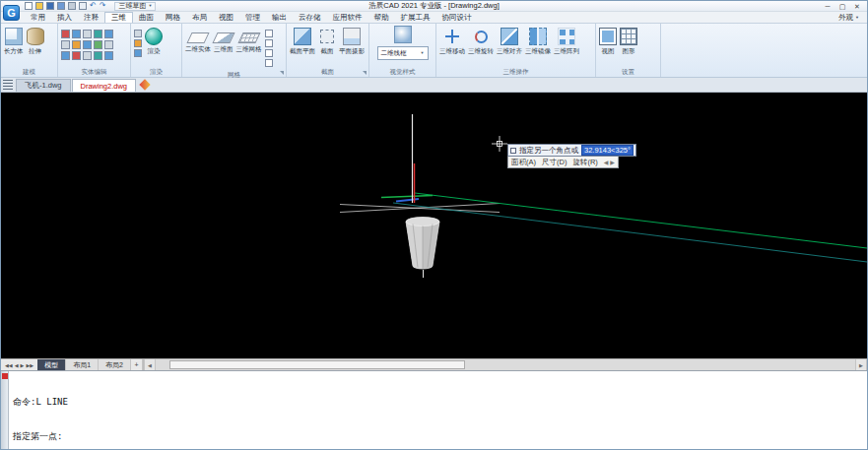 The image size is (868, 450). What do you see at coordinates (269, 63) in the screenshot?
I see `edge-mesh-icon` at bounding box center [269, 63].